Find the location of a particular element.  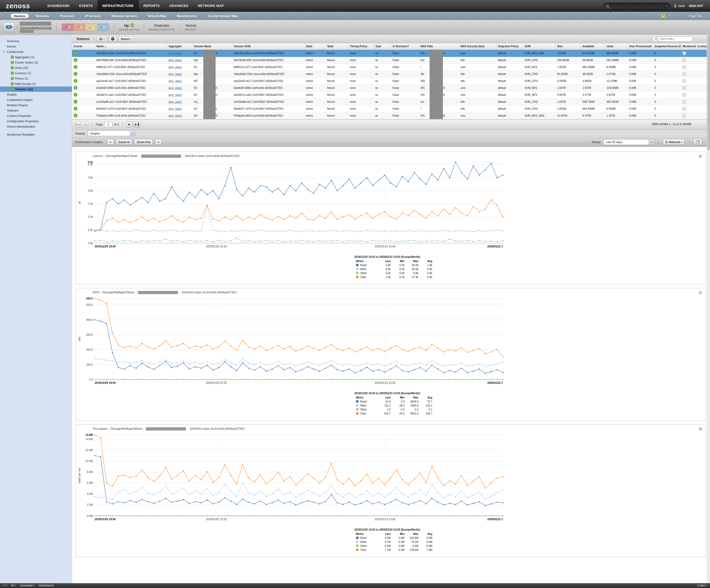

scrollbar is located at coordinates (709, 309).